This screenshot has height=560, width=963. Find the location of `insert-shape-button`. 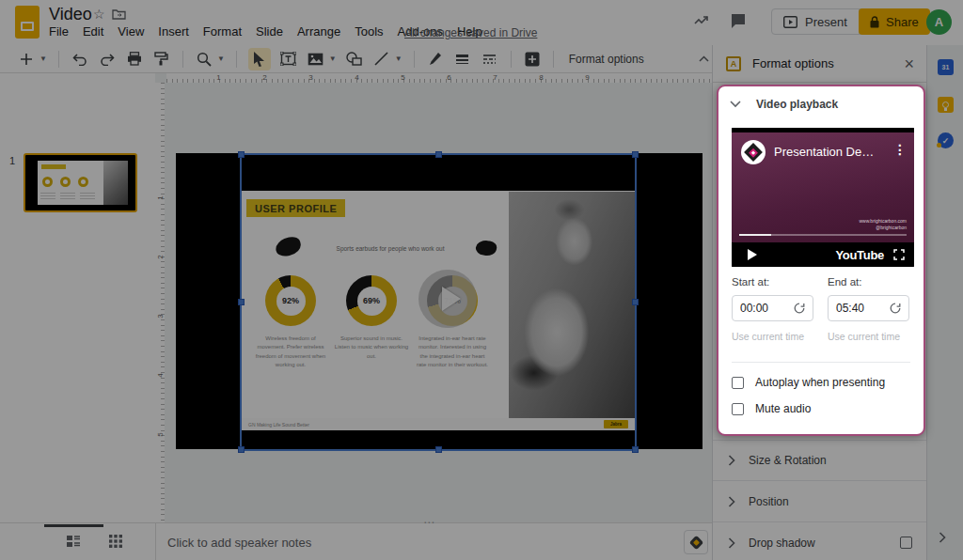

insert-shape-button is located at coordinates (355, 59).